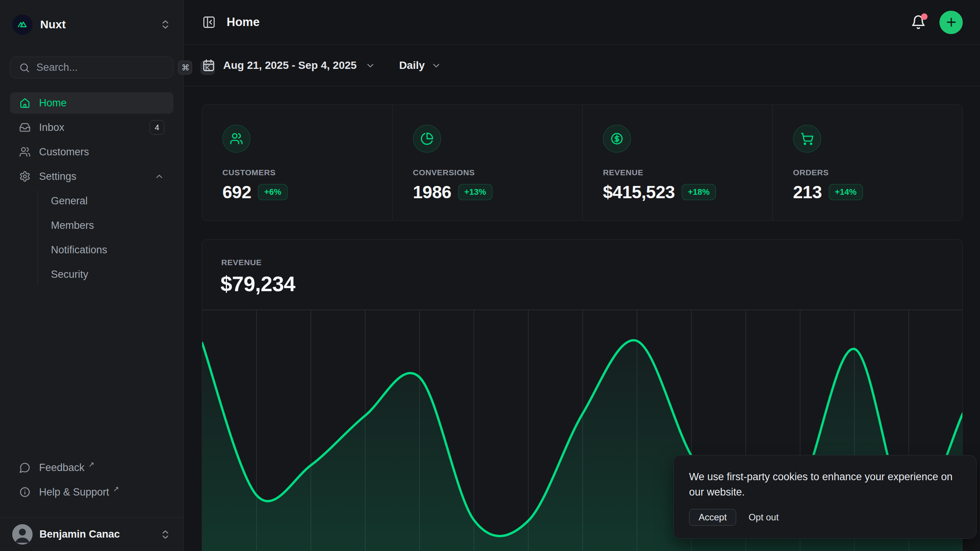 The image size is (980, 551). Describe the element at coordinates (58, 177) in the screenshot. I see `sidebar-item-label: Settings` at that location.